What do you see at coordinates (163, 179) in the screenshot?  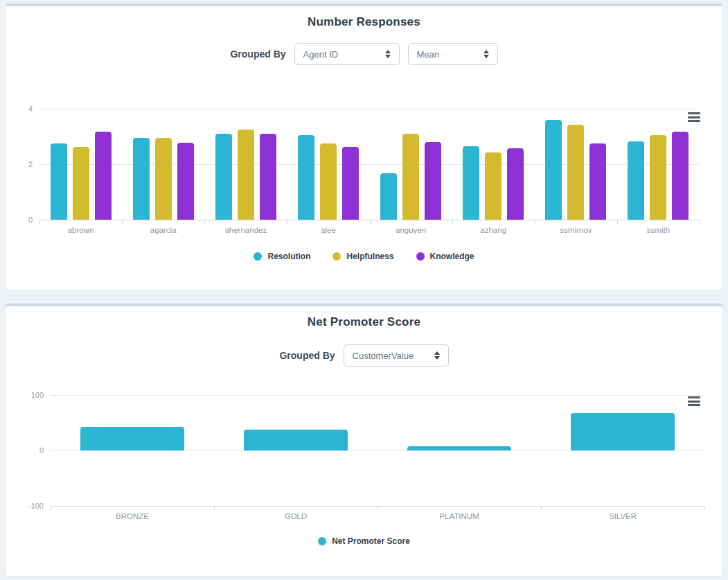 I see `bar-helpfulness-agarcia` at bounding box center [163, 179].